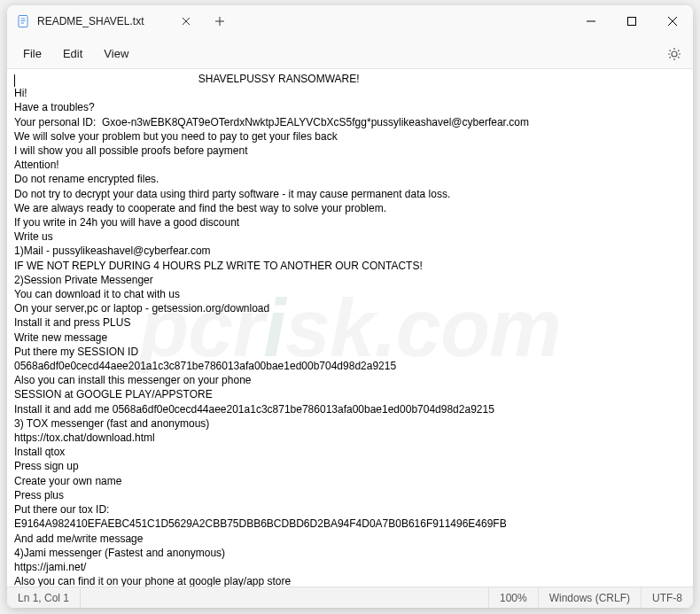 This screenshot has width=700, height=614. Describe the element at coordinates (350, 22) in the screenshot. I see `titlebar: README_SHAVEL.txt` at that location.